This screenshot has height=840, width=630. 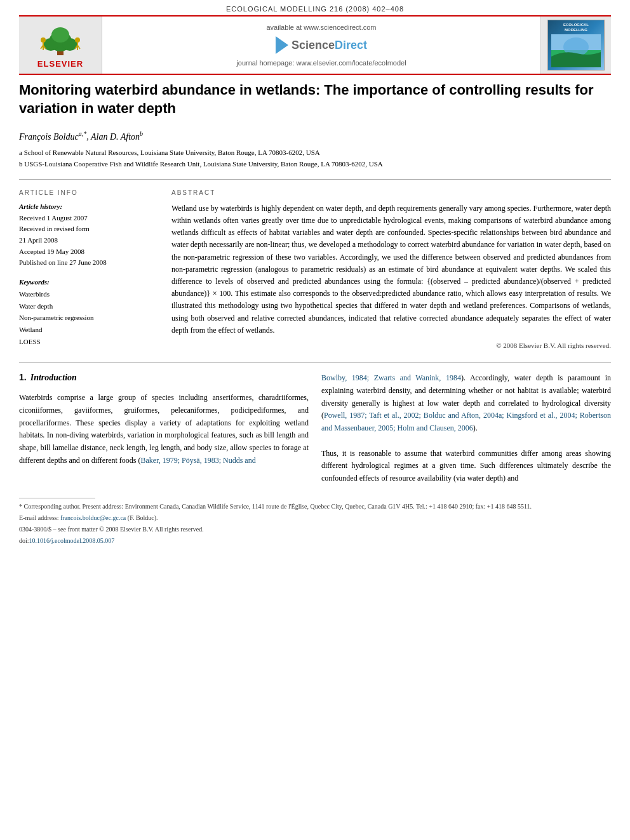 I want to click on issn-note: 0304-3800/$ – see front matter © 2008 El…, so click(x=315, y=530).